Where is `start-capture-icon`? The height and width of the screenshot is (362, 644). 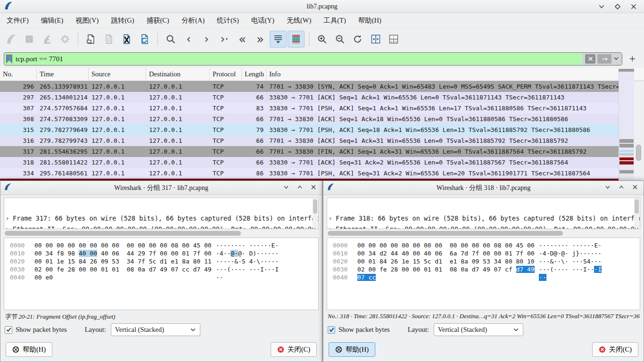 start-capture-icon is located at coordinates (11, 39).